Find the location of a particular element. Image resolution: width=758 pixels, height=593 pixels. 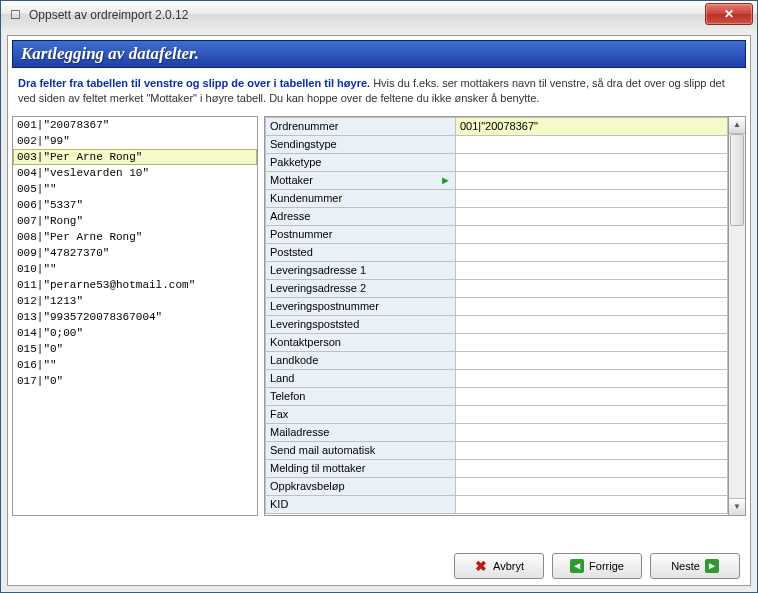

source-row: 009|"47827370" is located at coordinates (135, 253).